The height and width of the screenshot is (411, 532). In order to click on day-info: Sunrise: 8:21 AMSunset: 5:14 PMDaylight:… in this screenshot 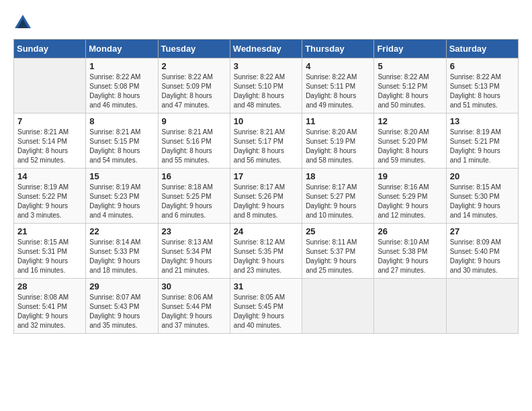, I will do `click(50, 146)`.